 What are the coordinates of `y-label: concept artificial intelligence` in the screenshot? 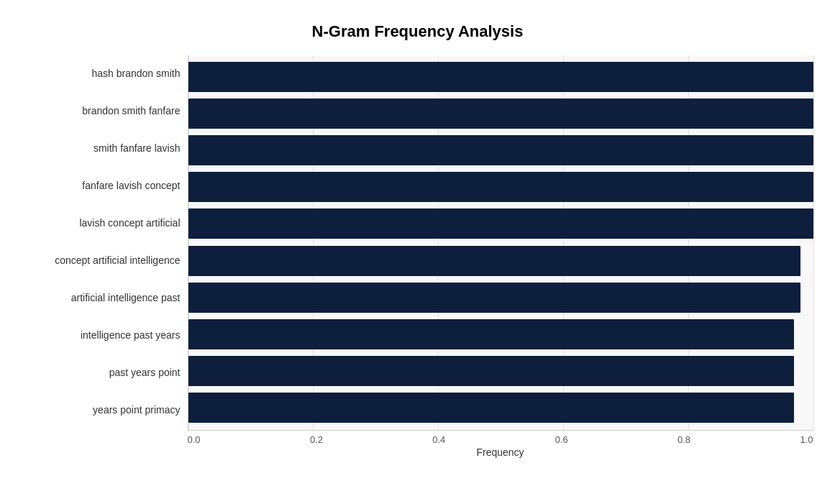 It's located at (101, 260).